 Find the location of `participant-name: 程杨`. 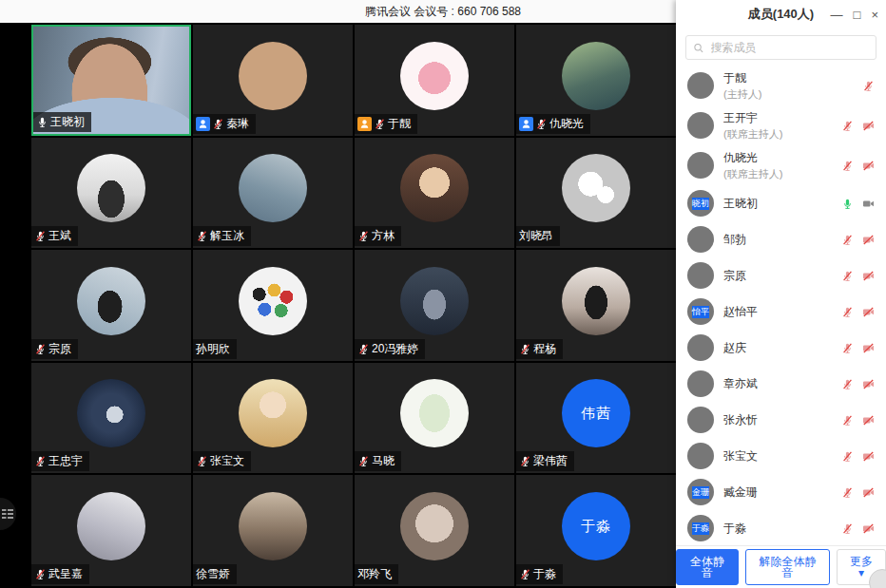

participant-name: 程杨 is located at coordinates (545, 350).